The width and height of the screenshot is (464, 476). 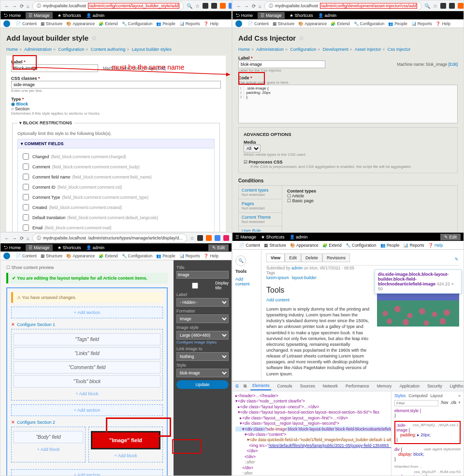 What do you see at coordinates (418, 396) in the screenshot?
I see `tab-computed: Computed` at bounding box center [418, 396].